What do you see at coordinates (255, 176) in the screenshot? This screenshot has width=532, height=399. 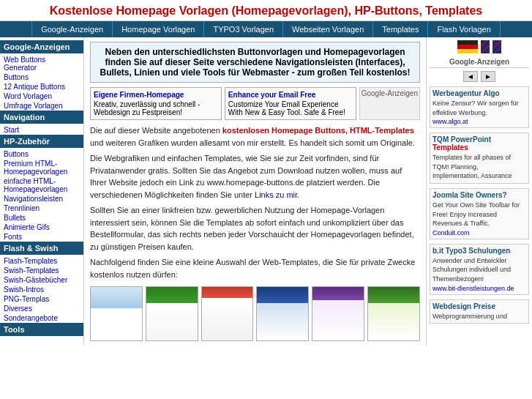 I see `body-para-2: Die Webgrafiken und einfachen Templates,…` at bounding box center [255, 176].